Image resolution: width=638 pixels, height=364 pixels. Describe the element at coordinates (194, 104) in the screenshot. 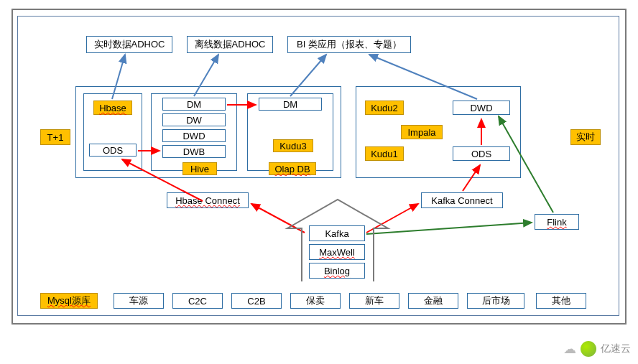

I see `box-dm-hive: DM` at that location.